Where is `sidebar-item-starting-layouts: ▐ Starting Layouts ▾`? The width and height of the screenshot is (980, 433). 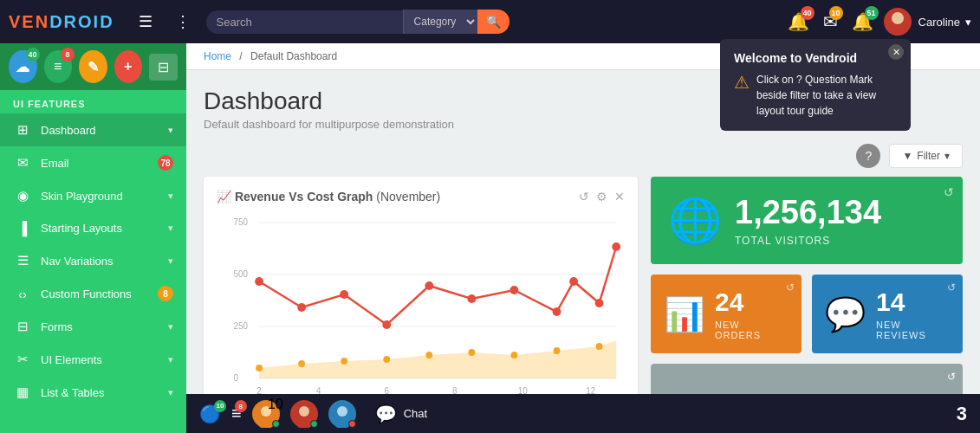
sidebar-item-starting-layouts: ▐ Starting Layouts ▾ is located at coordinates (94, 229).